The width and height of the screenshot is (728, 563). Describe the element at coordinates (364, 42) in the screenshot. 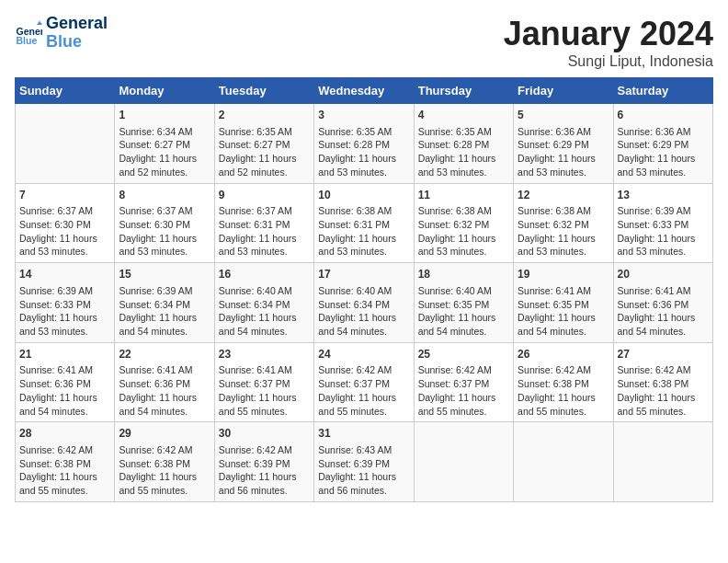

I see `page-header: General Blue General Blue January 2024 S…` at that location.